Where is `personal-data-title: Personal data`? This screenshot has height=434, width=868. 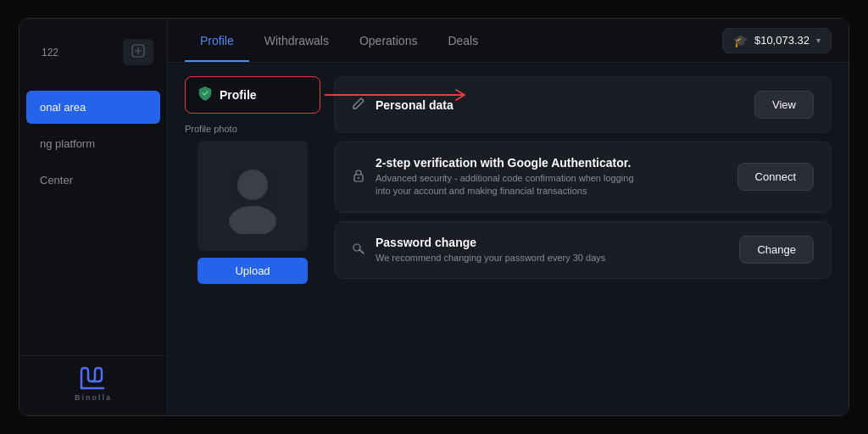 personal-data-title: Personal data is located at coordinates (415, 105).